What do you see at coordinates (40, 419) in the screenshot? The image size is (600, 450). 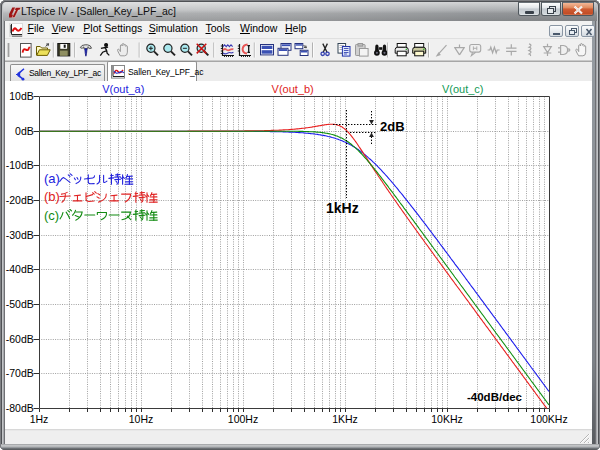 I see `svg-text: 1Hz` at bounding box center [40, 419].